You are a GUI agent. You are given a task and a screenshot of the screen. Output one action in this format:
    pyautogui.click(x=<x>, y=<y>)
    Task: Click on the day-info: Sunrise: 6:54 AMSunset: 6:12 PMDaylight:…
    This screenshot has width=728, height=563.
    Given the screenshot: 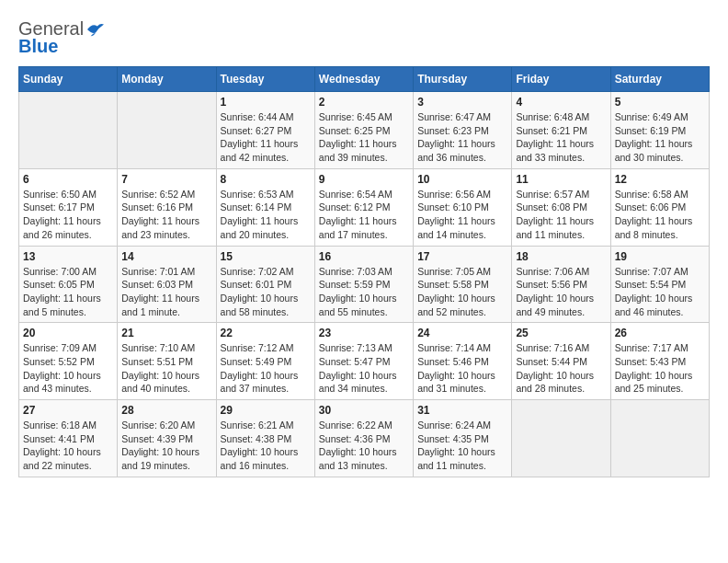 What is the action you would take?
    pyautogui.click(x=364, y=215)
    